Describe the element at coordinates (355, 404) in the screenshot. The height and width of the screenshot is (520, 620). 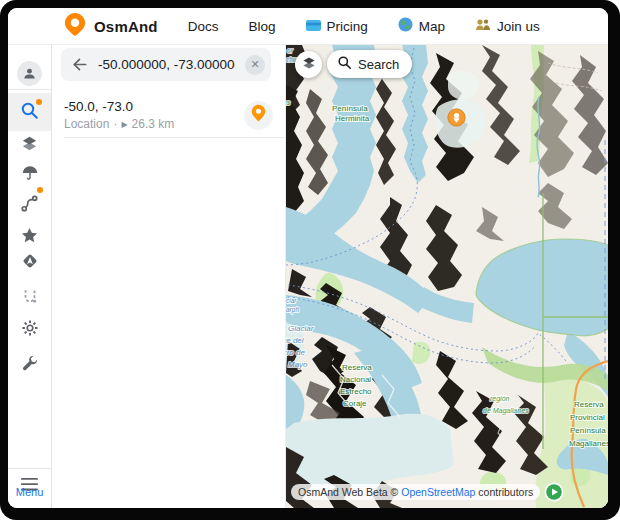
I see `map-label-reserva-nacional: Coraje` at that location.